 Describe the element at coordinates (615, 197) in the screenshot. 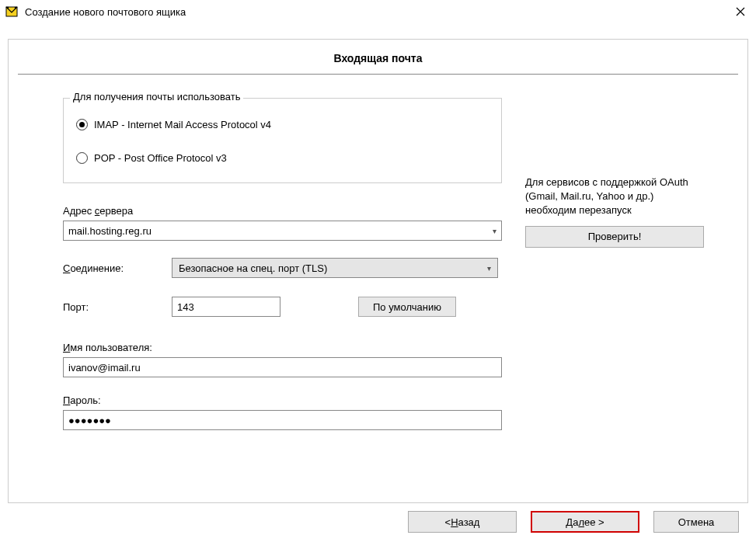

I see `oauth-hint: Для сервисов с поддержкой OAuth (Gmail, …` at that location.